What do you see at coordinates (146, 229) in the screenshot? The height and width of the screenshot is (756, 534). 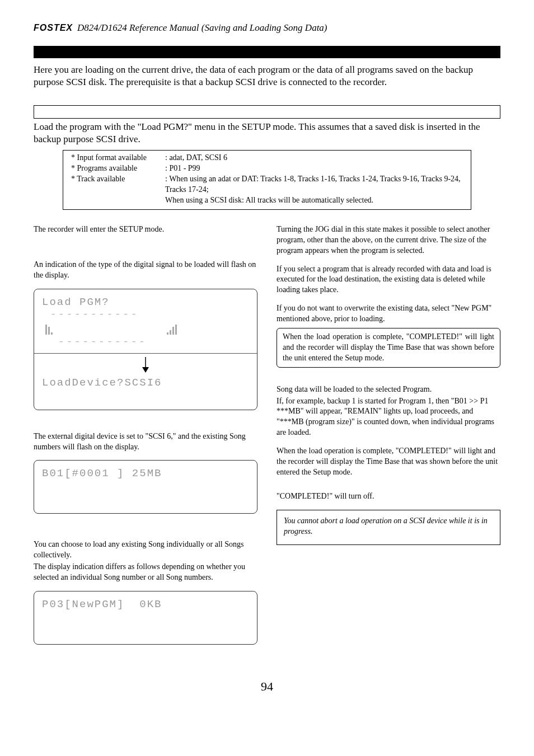 I see `left-p1: The recorder will enter the SETUP mode.` at bounding box center [146, 229].